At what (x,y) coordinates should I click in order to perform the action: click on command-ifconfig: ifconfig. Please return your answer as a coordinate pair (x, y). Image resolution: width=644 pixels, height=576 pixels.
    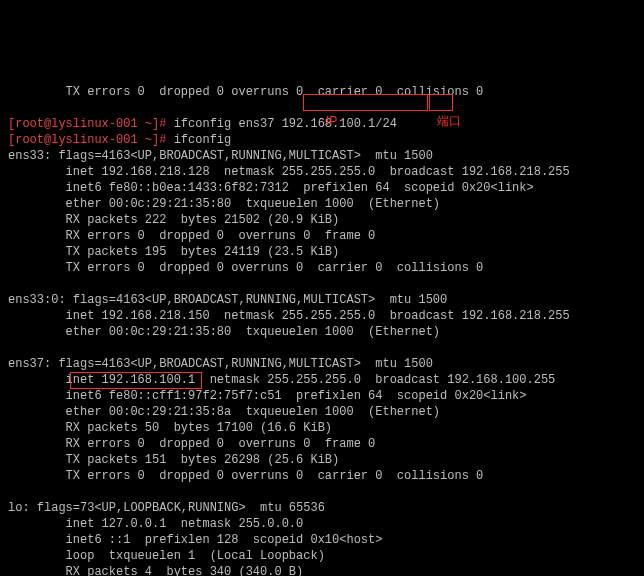
    Looking at the image, I should click on (203, 140).